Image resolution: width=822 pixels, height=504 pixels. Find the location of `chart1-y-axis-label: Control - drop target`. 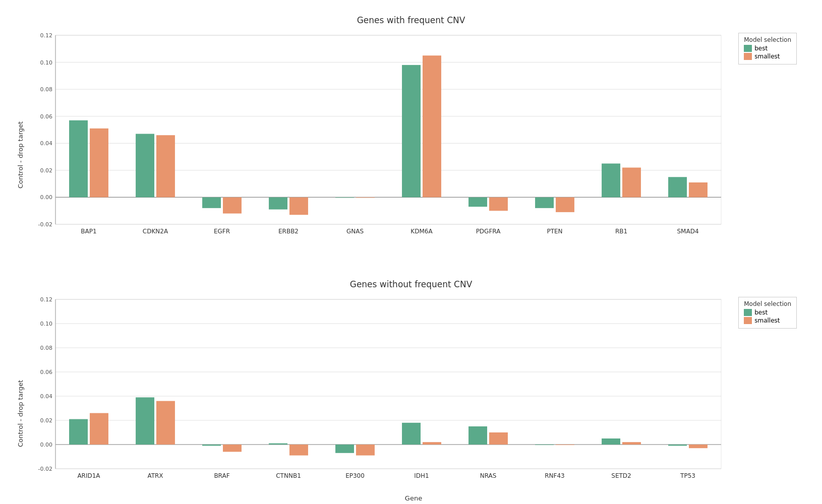

chart1-y-axis-label: Control - drop target is located at coordinates (20, 147).